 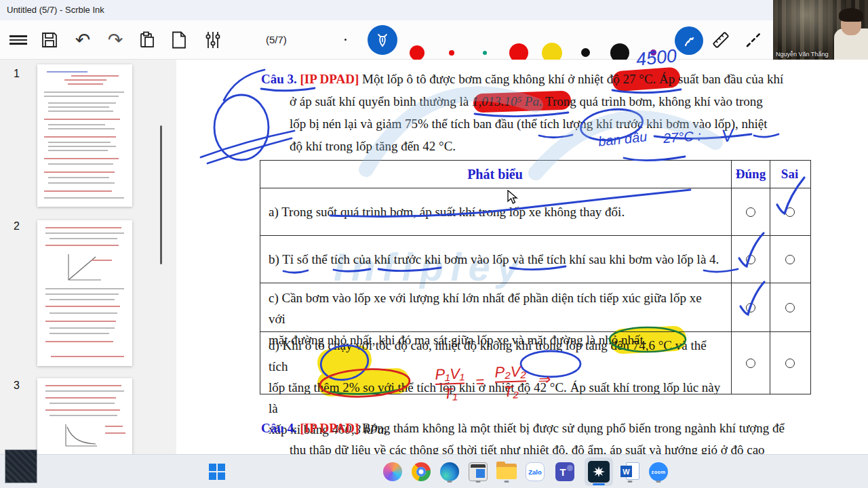 What do you see at coordinates (630, 472) in the screenshot?
I see `taskbar-word: W` at bounding box center [630, 472].